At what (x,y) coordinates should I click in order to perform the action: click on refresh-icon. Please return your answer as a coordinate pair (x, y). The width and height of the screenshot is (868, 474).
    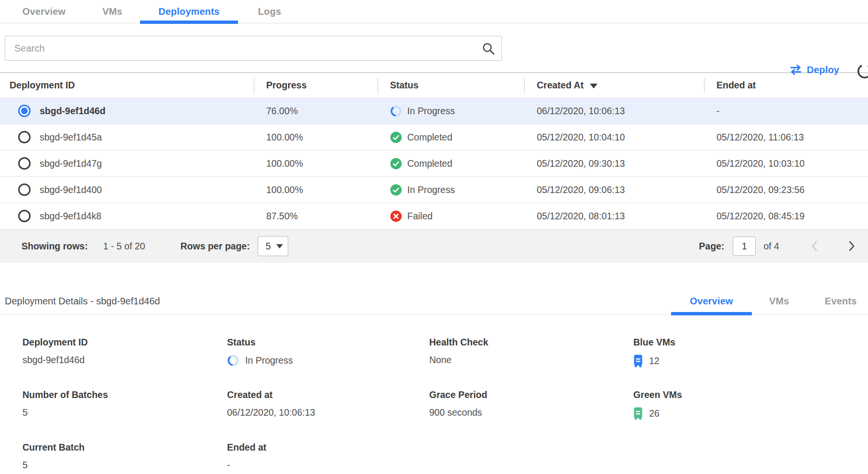
    Looking at the image, I should click on (862, 71).